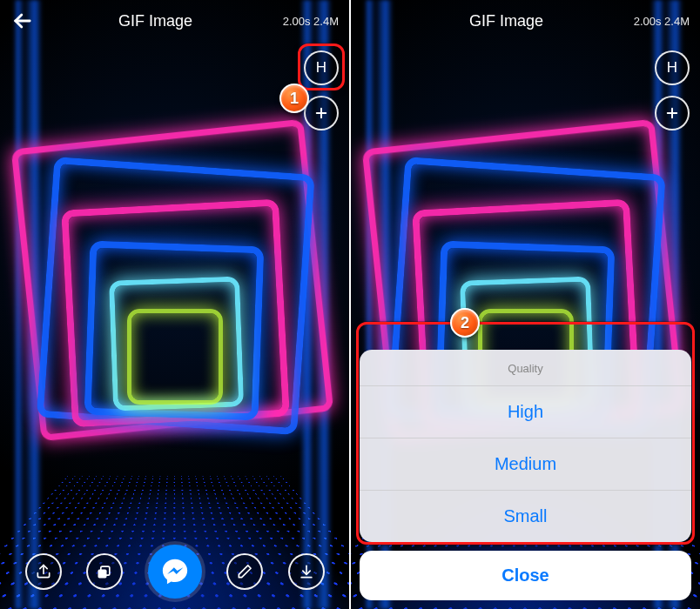 This screenshot has width=700, height=609. I want to click on sheet-option-medium: Medium, so click(526, 464).